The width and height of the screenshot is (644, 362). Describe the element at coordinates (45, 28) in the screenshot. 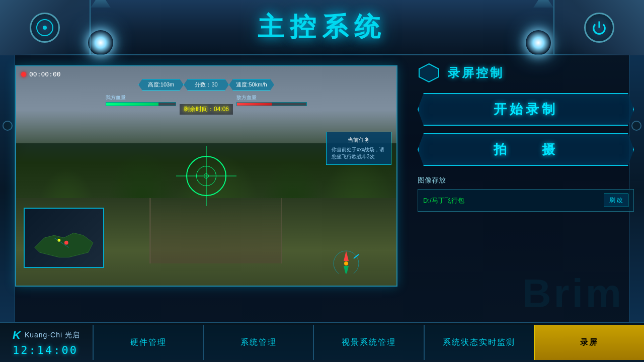

I see `target-icon` at that location.